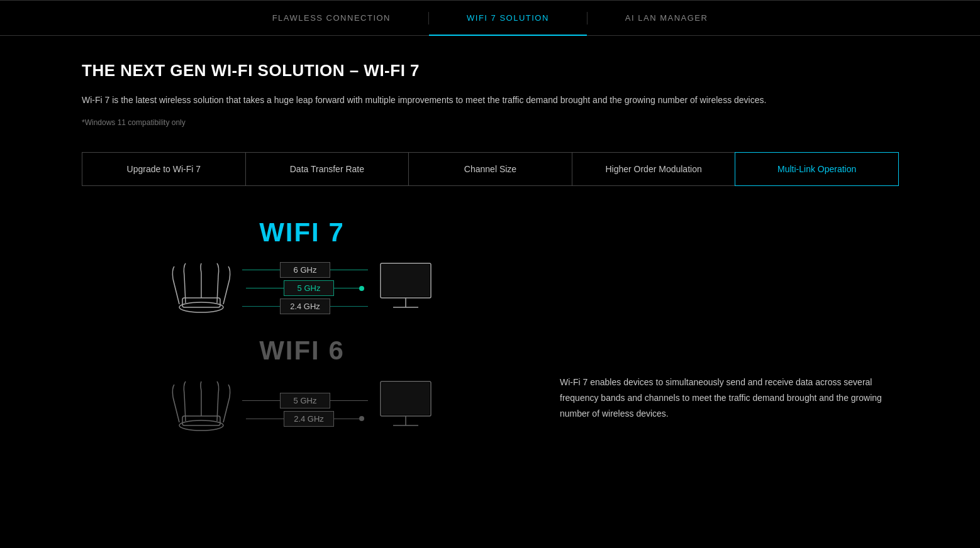 This screenshot has width=980, height=548. Describe the element at coordinates (164, 169) in the screenshot. I see `tab-upgrade: Upgrade to Wi-Fi 7` at that location.